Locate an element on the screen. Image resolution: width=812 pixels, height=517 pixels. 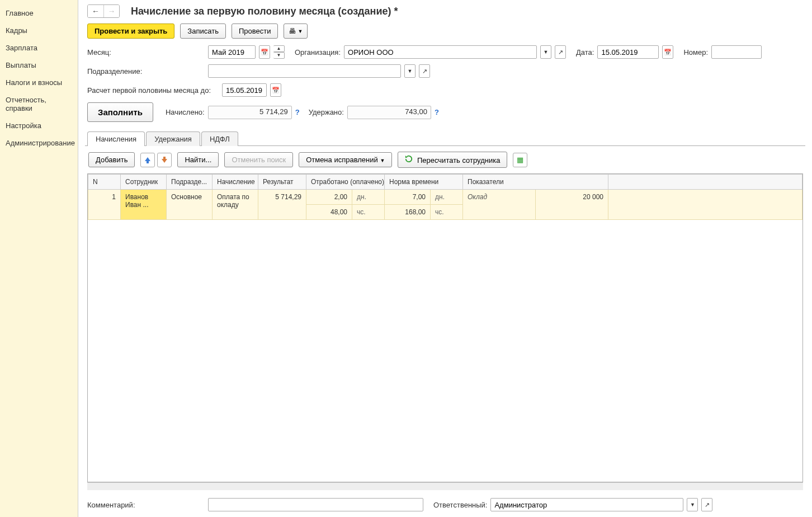
responsible-dropdown-button: ▼ is located at coordinates (692, 505).